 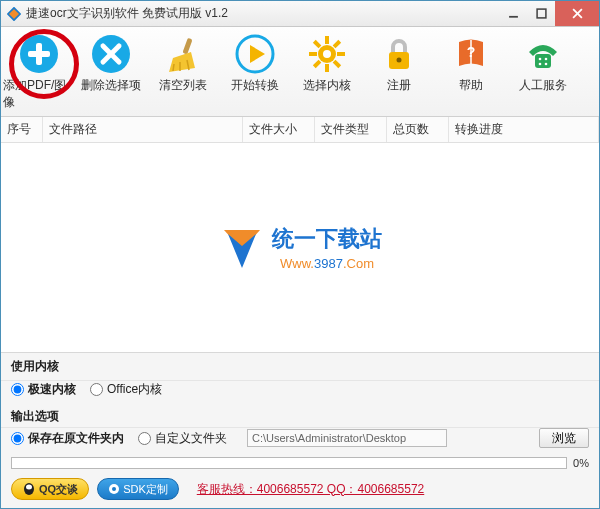 I want to click on col-progress: 转换进度, so click(x=524, y=130).